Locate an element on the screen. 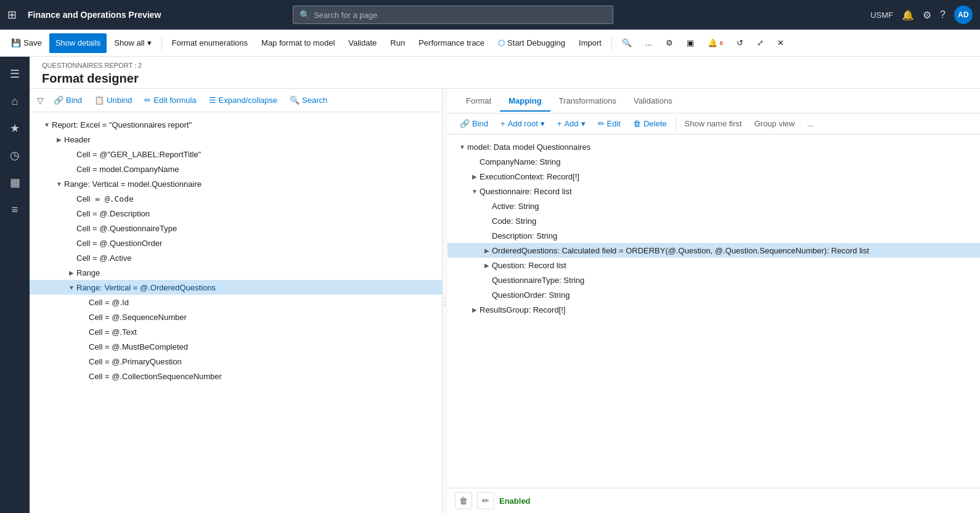  expand-button: ⤢ is located at coordinates (761, 43).